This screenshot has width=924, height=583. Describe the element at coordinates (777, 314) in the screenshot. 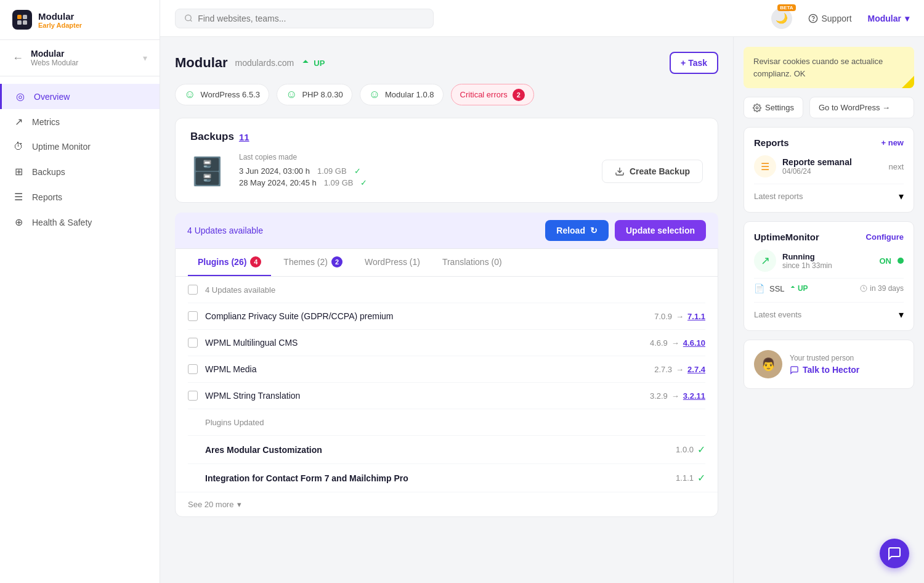

I see `latest-events-label: Latest events` at that location.